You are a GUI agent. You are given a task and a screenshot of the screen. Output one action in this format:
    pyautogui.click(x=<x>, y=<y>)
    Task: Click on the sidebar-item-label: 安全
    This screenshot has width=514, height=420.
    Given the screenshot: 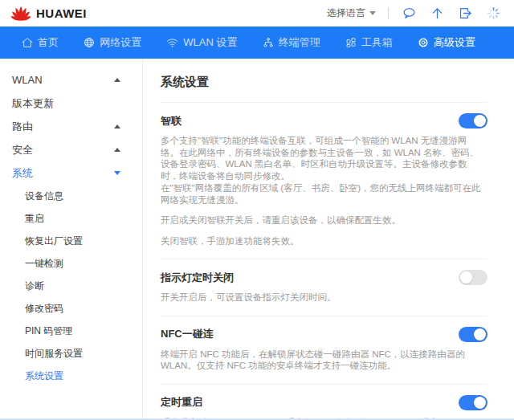 What is the action you would take?
    pyautogui.click(x=22, y=150)
    